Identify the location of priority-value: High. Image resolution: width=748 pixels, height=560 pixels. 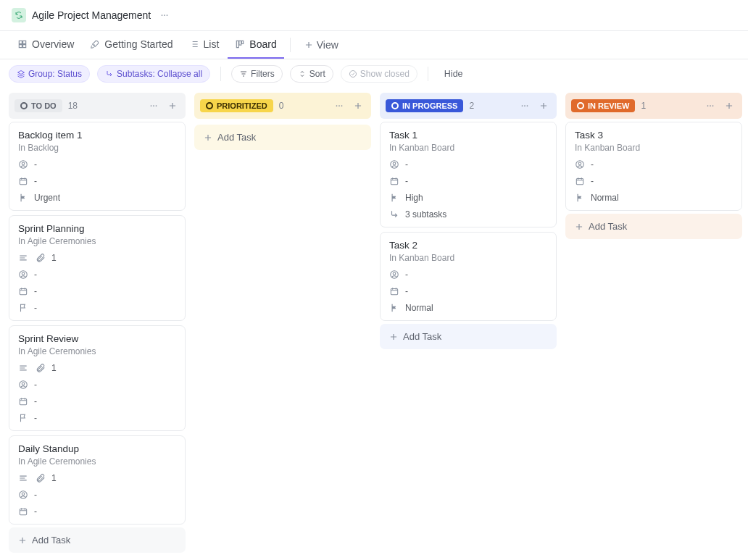
(415, 198).